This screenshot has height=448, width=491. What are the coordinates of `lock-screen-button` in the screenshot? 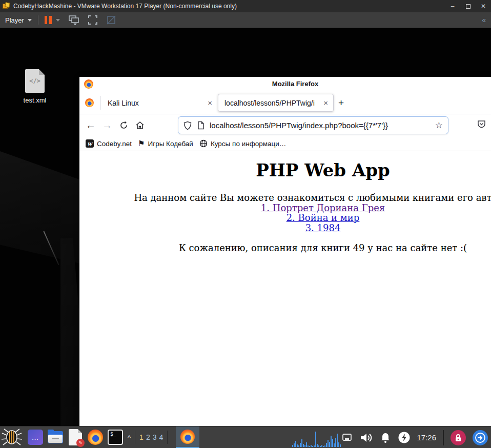 It's located at (458, 438).